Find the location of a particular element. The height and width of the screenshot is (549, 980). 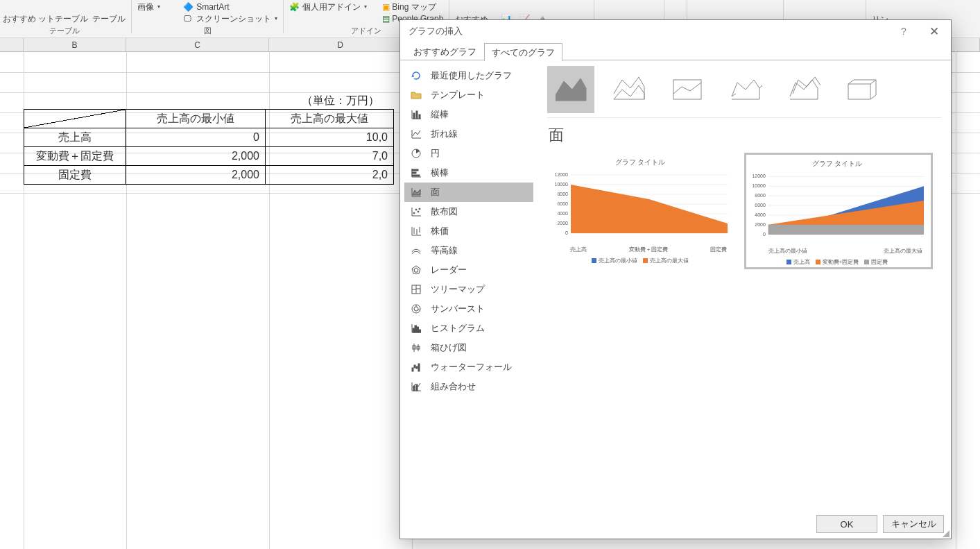

category-pie: 円 is located at coordinates (469, 153).